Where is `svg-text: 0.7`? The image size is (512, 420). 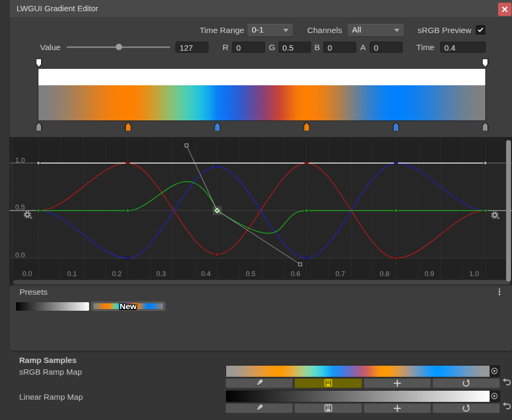 svg-text: 0.7 is located at coordinates (340, 274).